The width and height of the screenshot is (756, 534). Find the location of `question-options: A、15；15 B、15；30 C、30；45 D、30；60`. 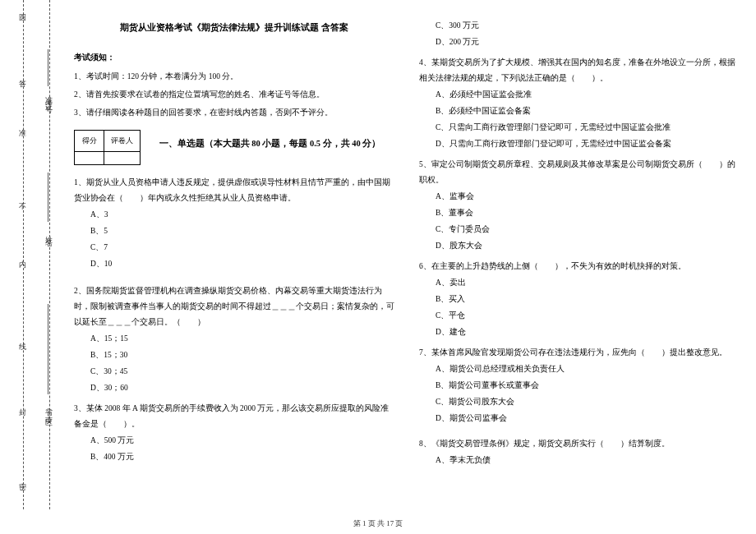

question-options: A、15；15 B、15；30 C、30；45 D、30；60 is located at coordinates (234, 363).